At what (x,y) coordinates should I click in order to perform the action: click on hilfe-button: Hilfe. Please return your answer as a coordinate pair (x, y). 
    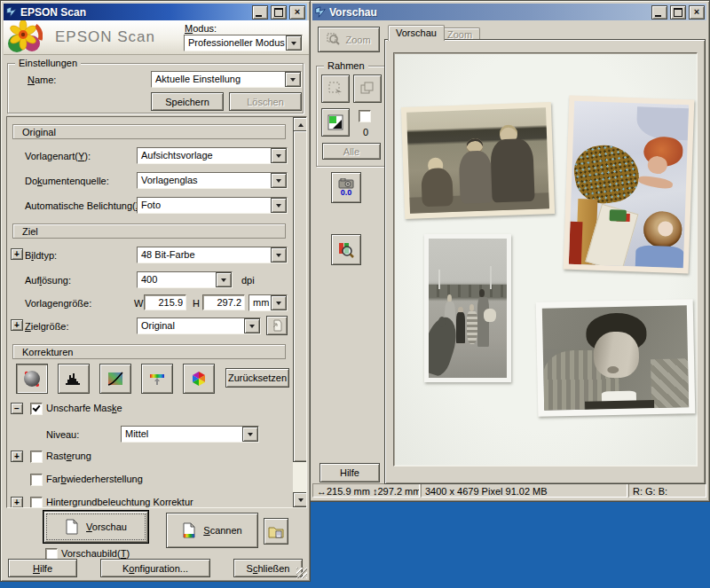
    Looking at the image, I should click on (43, 568).